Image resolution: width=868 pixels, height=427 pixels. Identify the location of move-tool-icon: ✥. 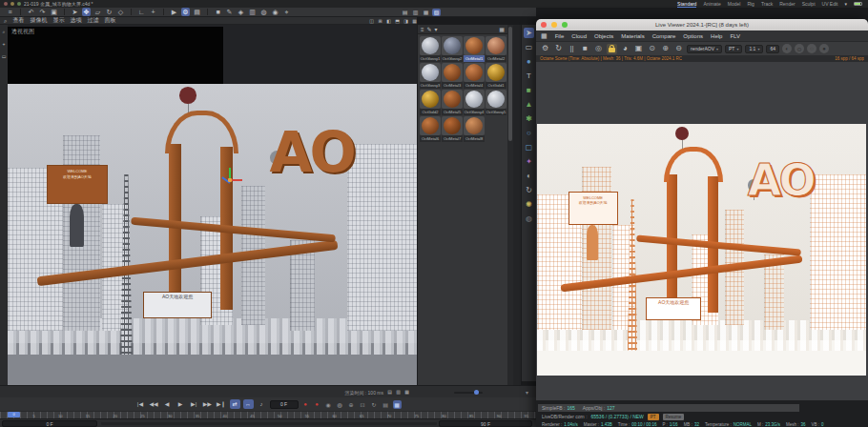
(86, 11).